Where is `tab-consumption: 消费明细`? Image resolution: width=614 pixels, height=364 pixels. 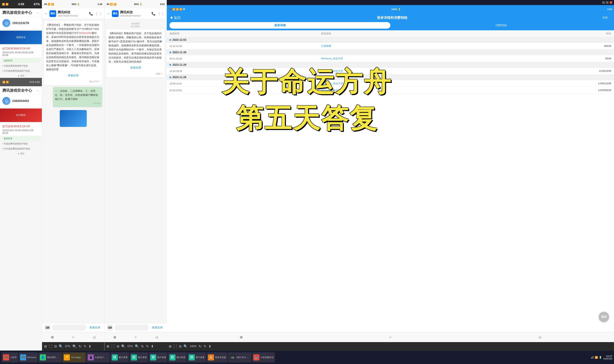 tab-consumption: 消费明细 is located at coordinates (501, 26).